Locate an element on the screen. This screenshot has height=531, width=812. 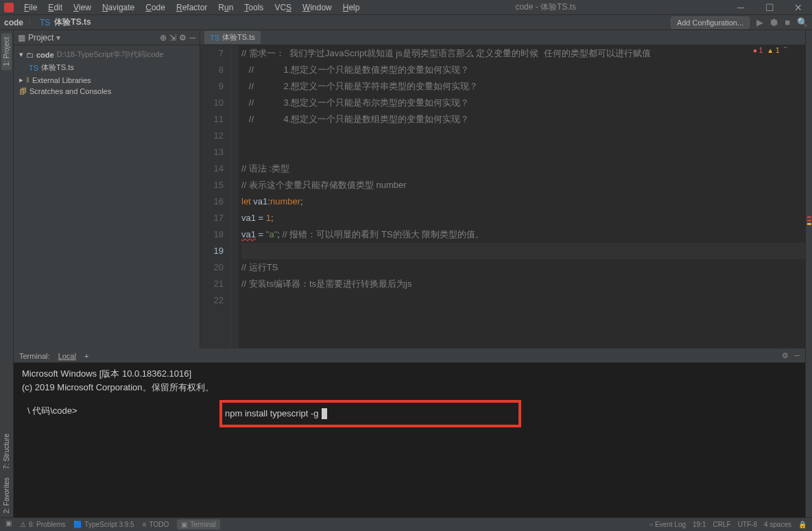
file-icon: TS is located at coordinates (45, 23).